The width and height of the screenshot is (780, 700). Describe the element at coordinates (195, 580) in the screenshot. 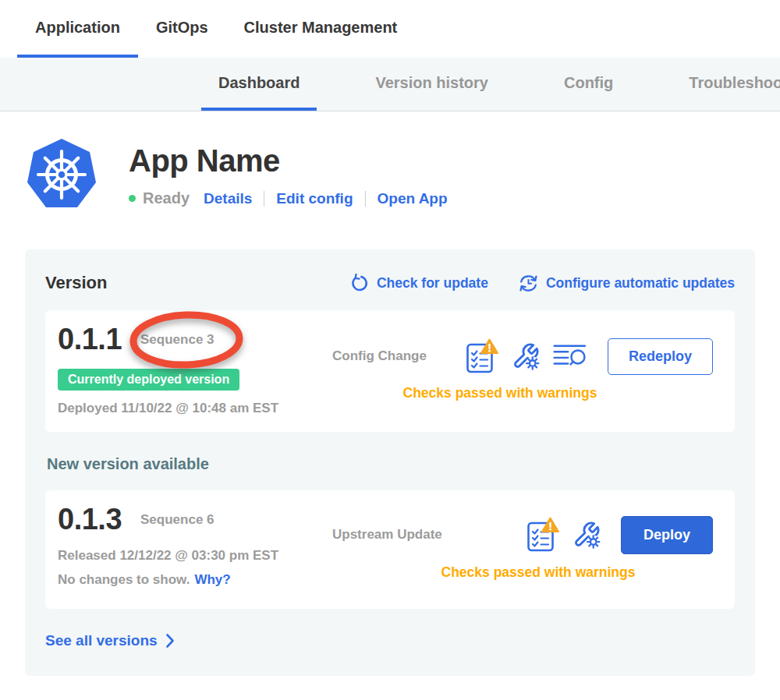

I see `no-changes-row: No changes to show.Why?` at that location.